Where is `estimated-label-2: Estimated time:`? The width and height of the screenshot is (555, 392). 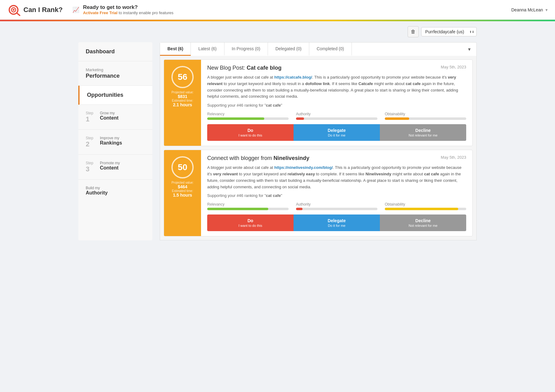
estimated-label-2: Estimated time: is located at coordinates (183, 191).